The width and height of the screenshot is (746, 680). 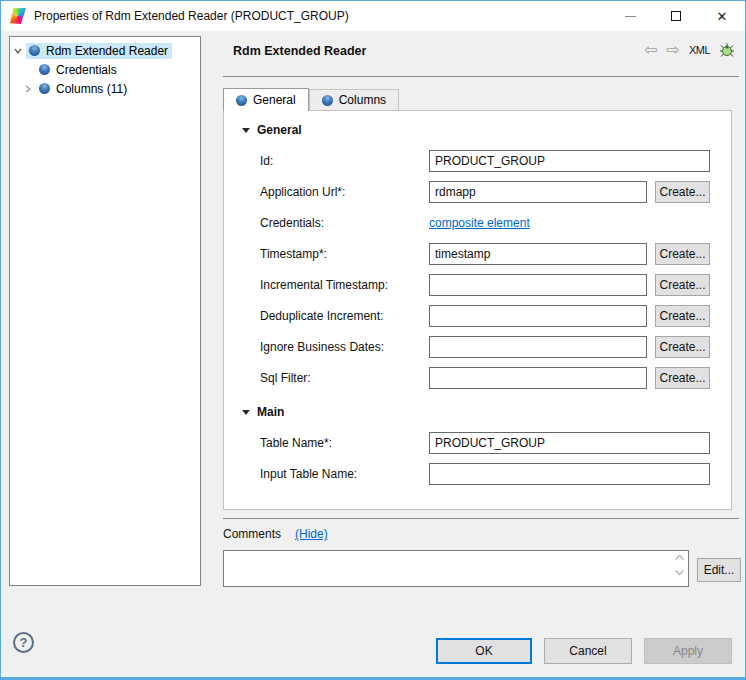 I want to click on sql-filter-input, so click(x=538, y=378).